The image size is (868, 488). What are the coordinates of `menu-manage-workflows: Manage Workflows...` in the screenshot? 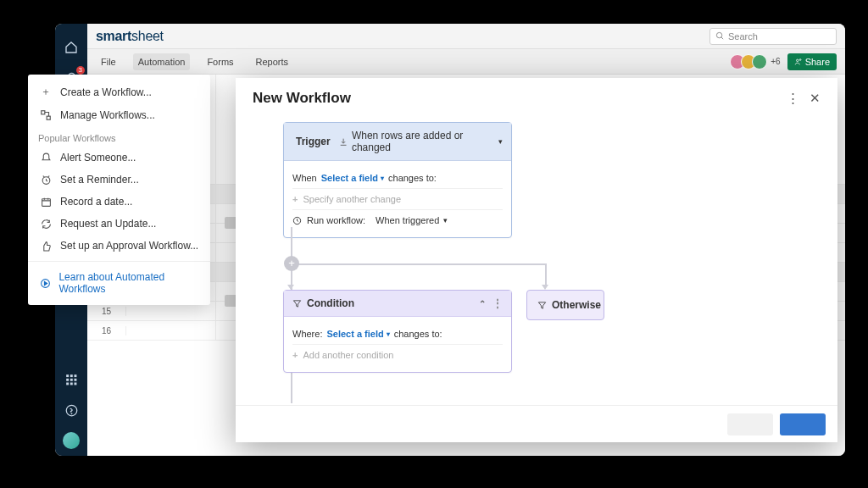 It's located at (119, 115).